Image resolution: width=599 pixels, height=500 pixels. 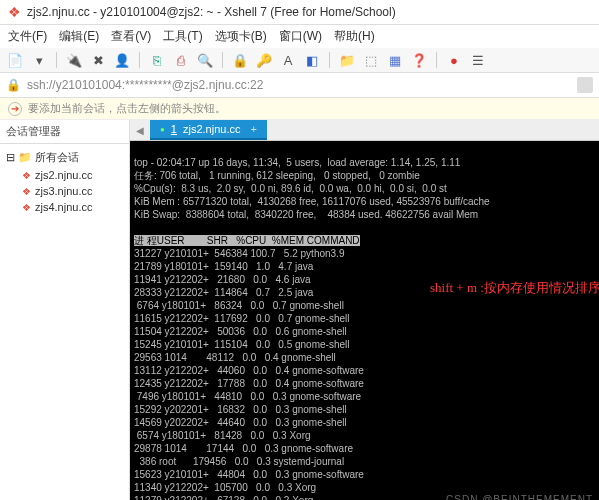 I want to click on tab-num: 1, so click(x=174, y=129).